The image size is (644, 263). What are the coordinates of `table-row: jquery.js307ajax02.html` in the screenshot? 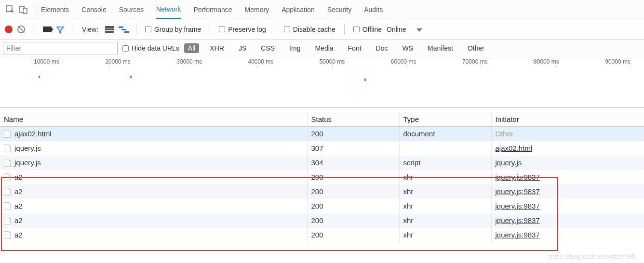 It's located at (322, 148).